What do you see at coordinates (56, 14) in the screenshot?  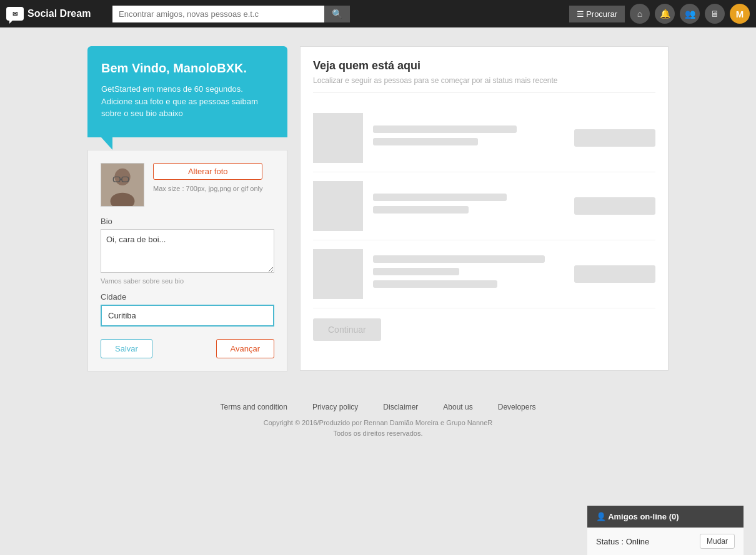 I see `logo: ✉ Social Dream` at bounding box center [56, 14].